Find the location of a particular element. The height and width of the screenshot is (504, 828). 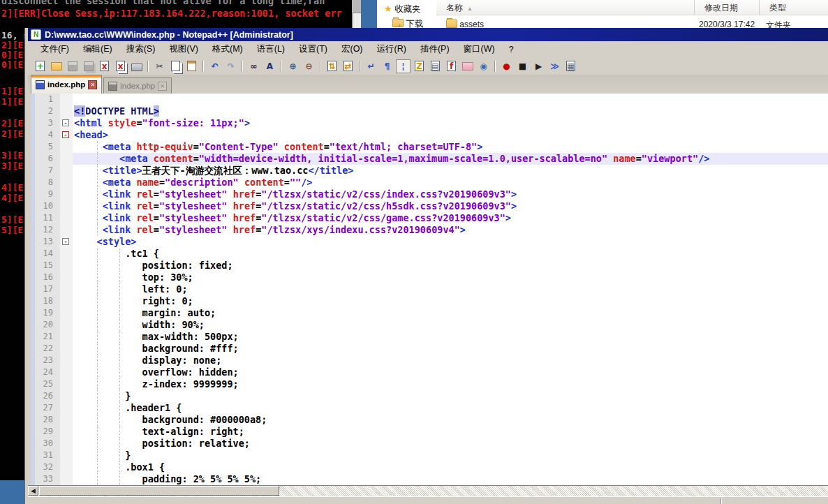

menu-item: 编辑(E) is located at coordinates (98, 49).